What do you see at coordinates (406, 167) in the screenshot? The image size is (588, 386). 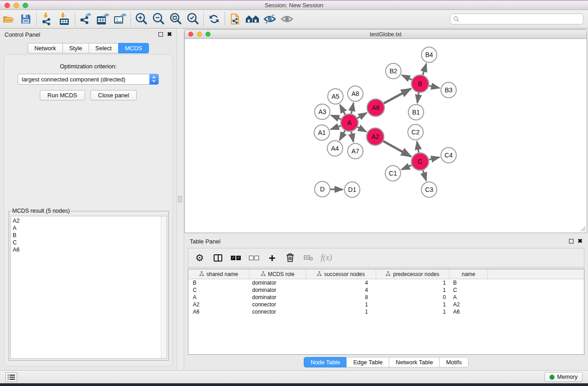 I see `graph-edge-C-C1` at bounding box center [406, 167].